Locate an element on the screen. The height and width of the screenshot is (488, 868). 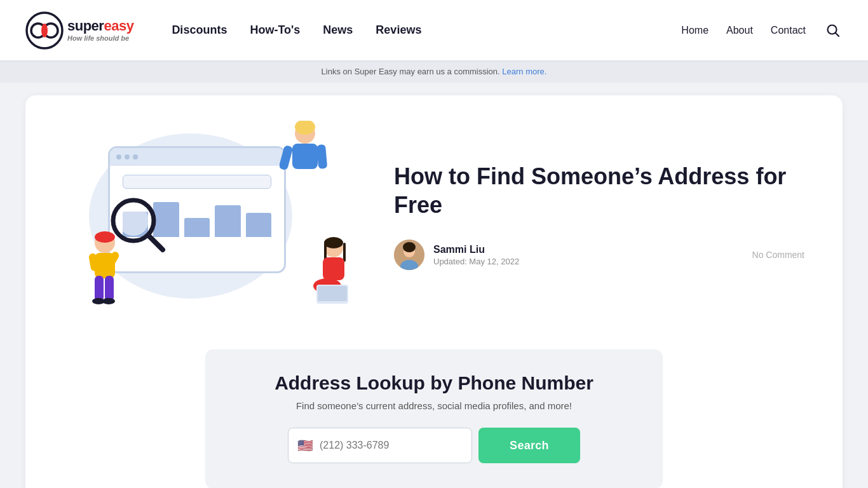
header-search-button is located at coordinates (833, 30).